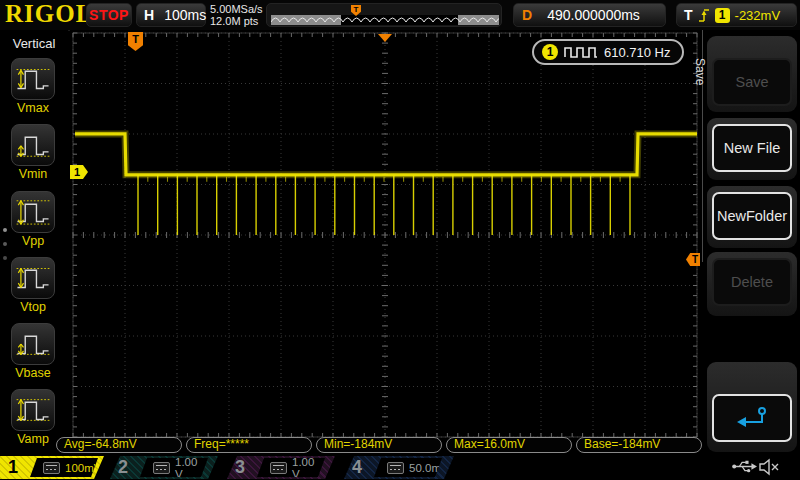 Image resolution: width=800 pixels, height=480 pixels. Describe the element at coordinates (722, 16) in the screenshot. I see `trigger-source-badge: 1` at that location.